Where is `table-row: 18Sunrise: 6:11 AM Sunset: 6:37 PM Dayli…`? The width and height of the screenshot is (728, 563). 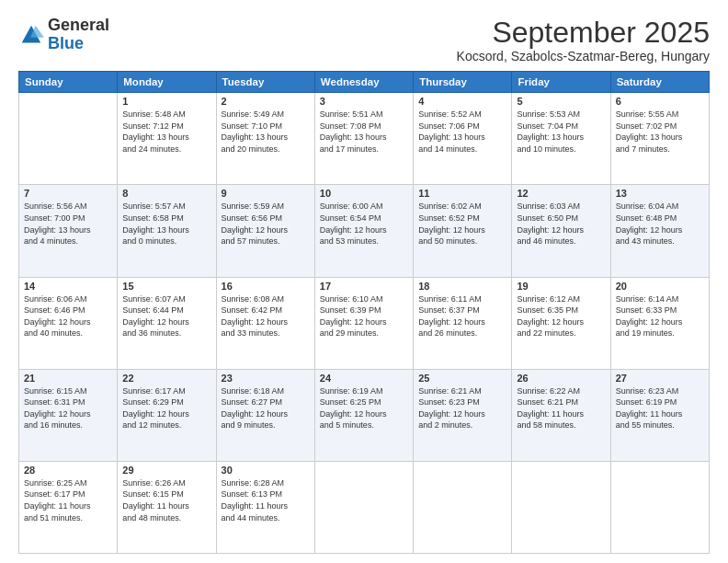
table-row: 18Sunrise: 6:11 AM Sunset: 6:37 PM Dayli… is located at coordinates (463, 323).